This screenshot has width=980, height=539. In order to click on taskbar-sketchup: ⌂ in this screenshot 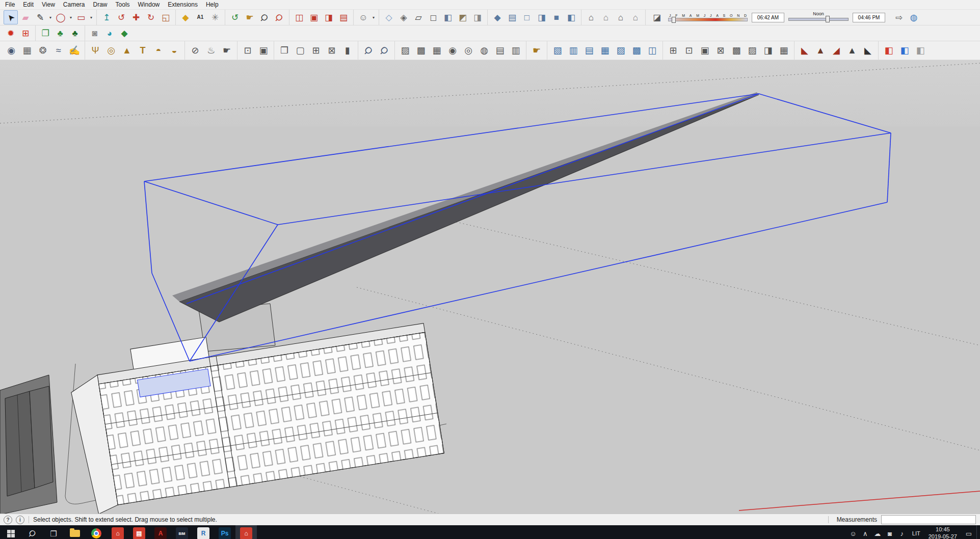, I will do `click(118, 532)`.